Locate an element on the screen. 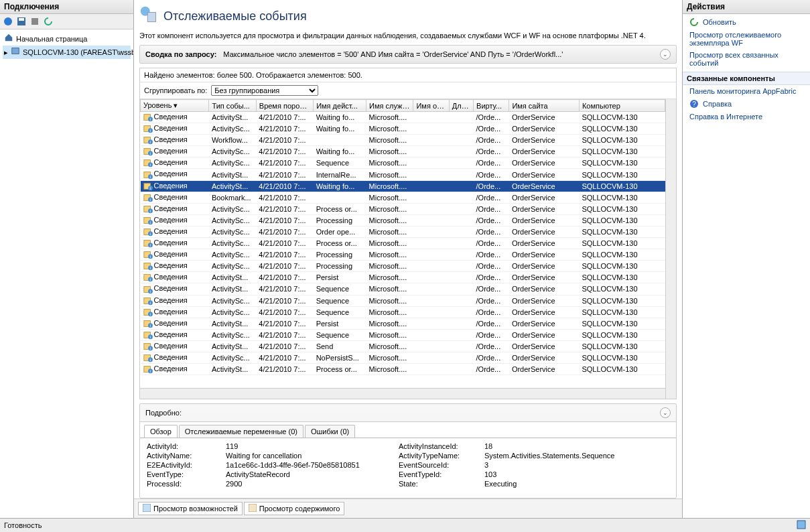 The height and width of the screenshot is (532, 810). refresh-icon is located at coordinates (48, 21).